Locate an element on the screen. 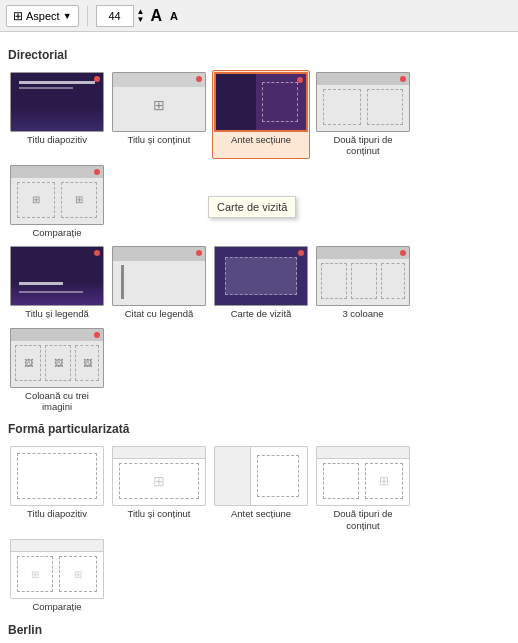 The image size is (518, 643). layout-item-dir-1: Titlu diapozitiv is located at coordinates (57, 114).